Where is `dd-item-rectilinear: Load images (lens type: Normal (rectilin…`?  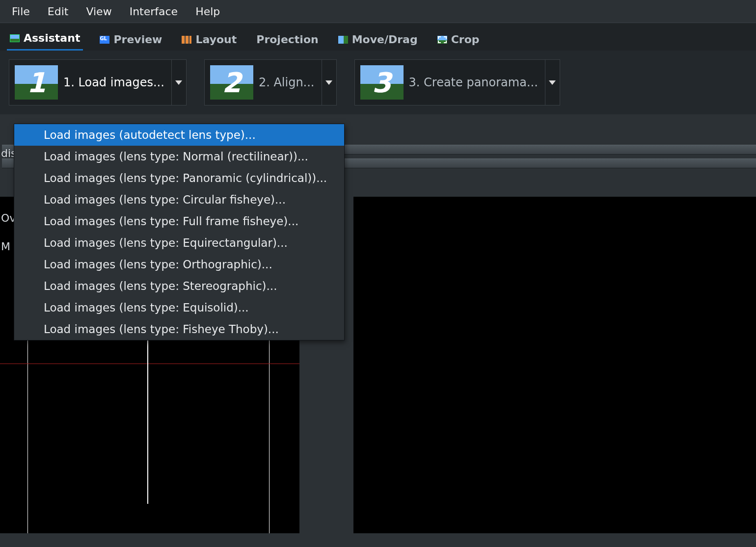
dd-item-rectilinear: Load images (lens type: Normal (rectilin… is located at coordinates (179, 156).